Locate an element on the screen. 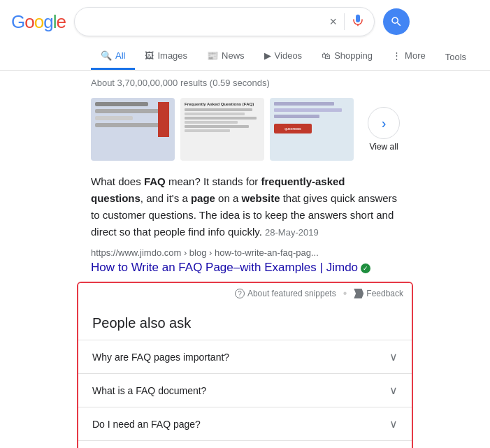  paa-header-row: ? About featured snippets • Feedback is located at coordinates (245, 294).